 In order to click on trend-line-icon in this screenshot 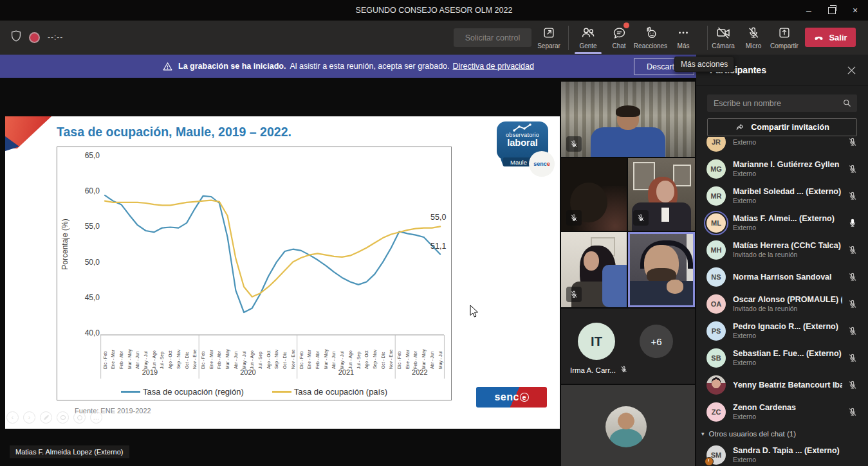, I will do `click(522, 128)`.